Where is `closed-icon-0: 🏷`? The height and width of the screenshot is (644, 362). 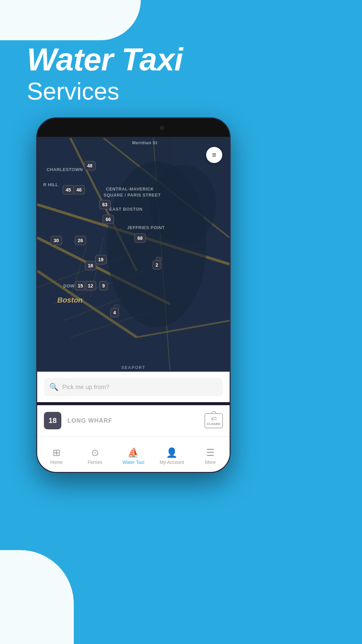 closed-icon-0: 🏷 is located at coordinates (214, 419).